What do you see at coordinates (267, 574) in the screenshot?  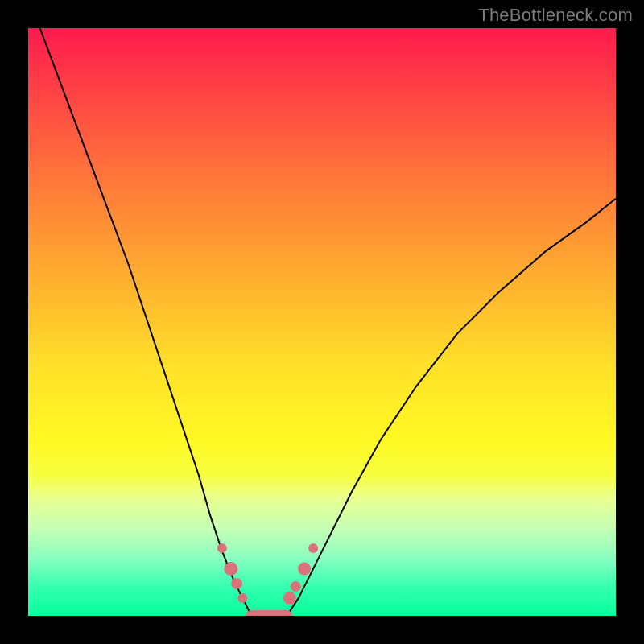 I see `markers-group` at bounding box center [267, 574].